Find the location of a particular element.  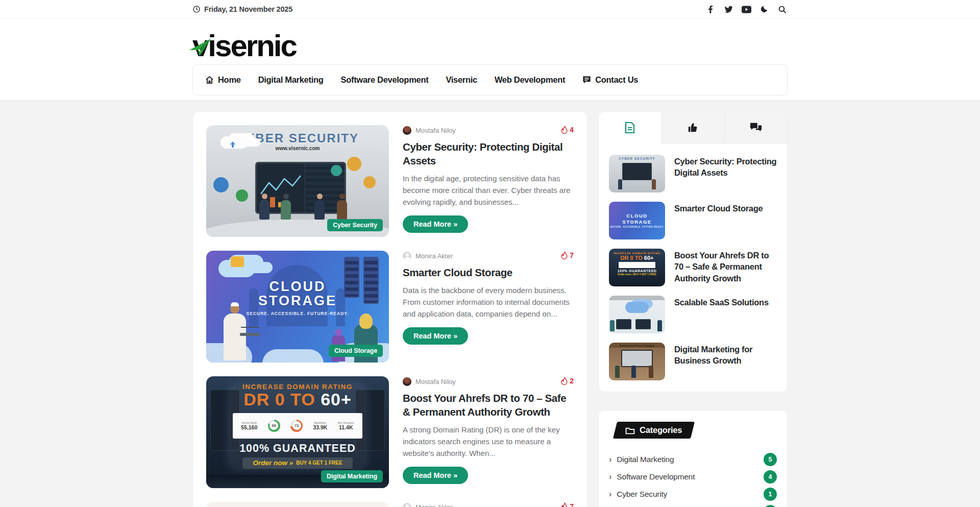

nav-item-web-development: Web Development is located at coordinates (530, 80).